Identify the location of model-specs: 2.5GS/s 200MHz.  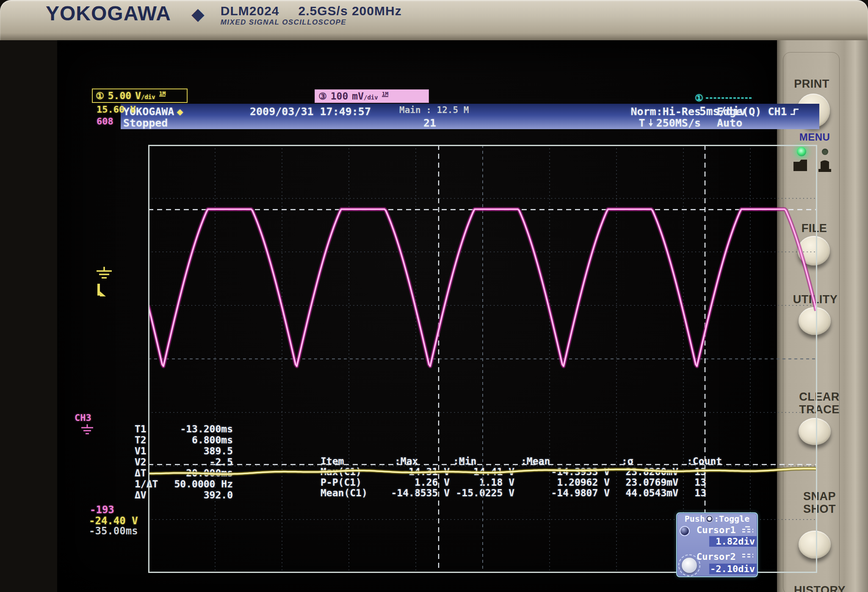
(350, 11).